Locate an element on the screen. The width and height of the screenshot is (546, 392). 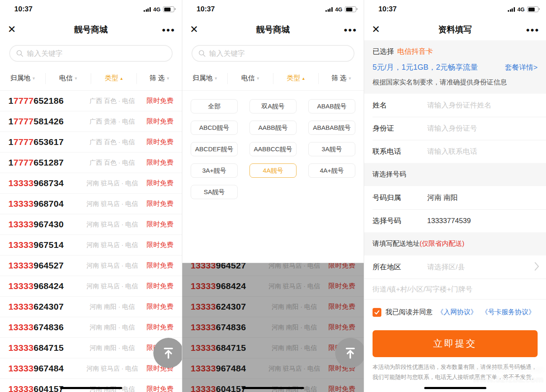
number-list-item: 13333964527 河南 驻马店 · 电信 限时免费 is located at coordinates (91, 266).